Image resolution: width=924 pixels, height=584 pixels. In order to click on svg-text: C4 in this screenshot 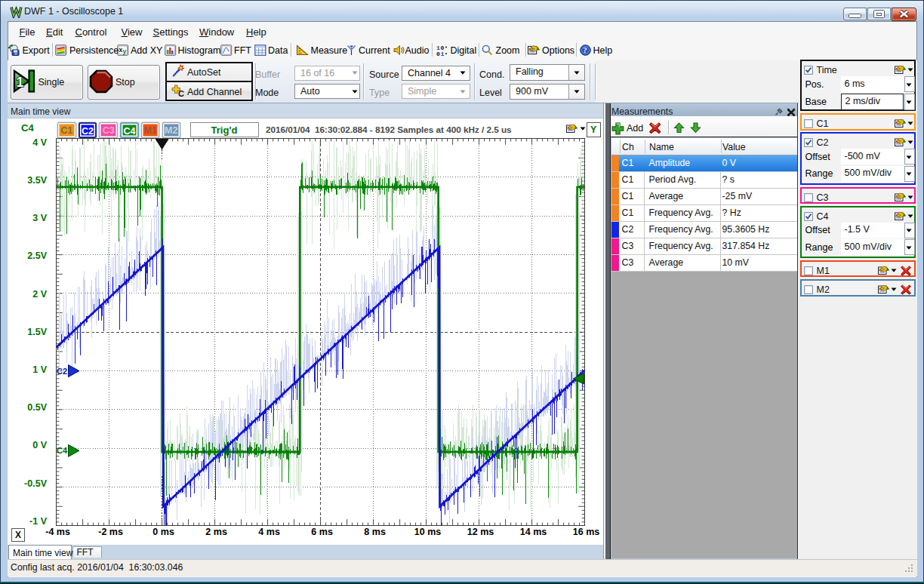, I will do `click(62, 450)`.